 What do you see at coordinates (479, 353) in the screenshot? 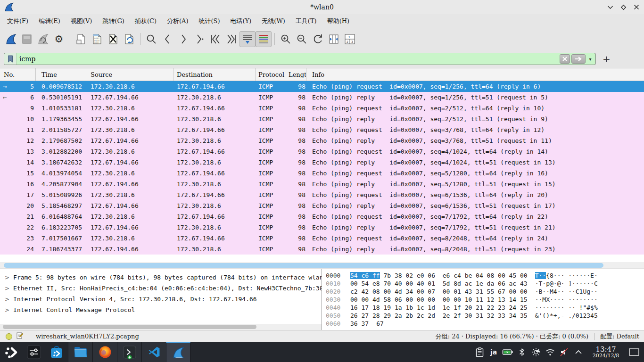
I see `clipboard-tray-icon` at bounding box center [479, 353].